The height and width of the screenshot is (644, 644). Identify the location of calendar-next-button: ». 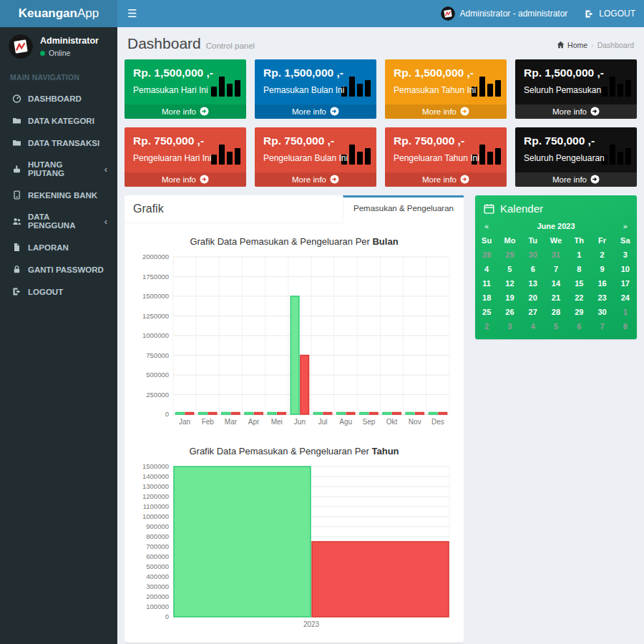
(625, 226).